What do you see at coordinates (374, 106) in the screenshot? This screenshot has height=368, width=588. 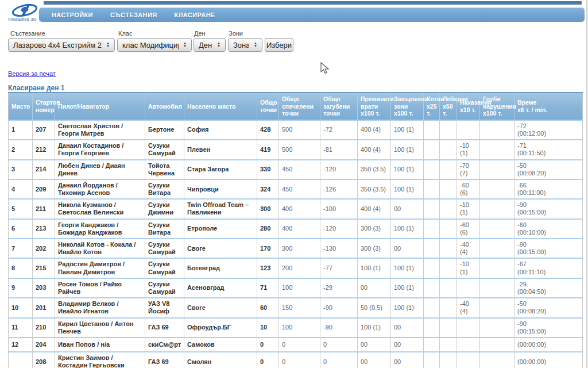 I see `column-header: Преминати врати x100 т.` at bounding box center [374, 106].